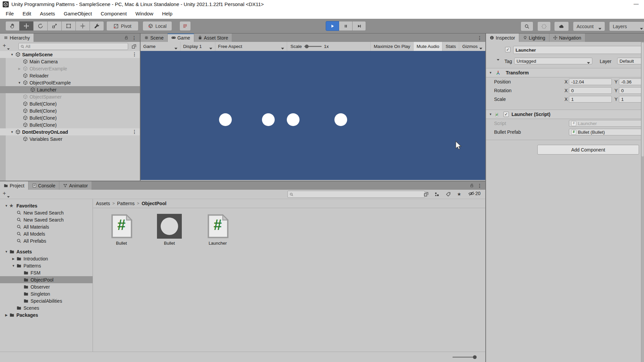  Describe the element at coordinates (313, 46) in the screenshot. I see `slider-track` at that location.